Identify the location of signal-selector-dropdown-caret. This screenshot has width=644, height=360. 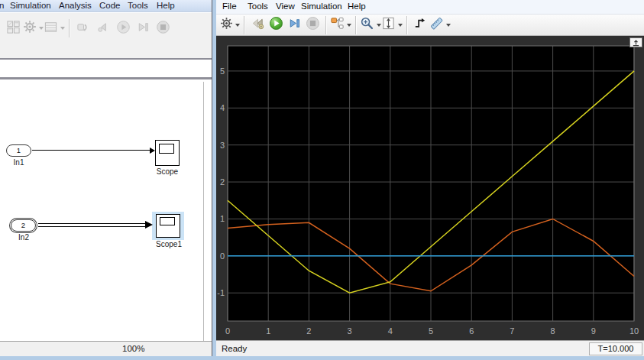
(349, 25).